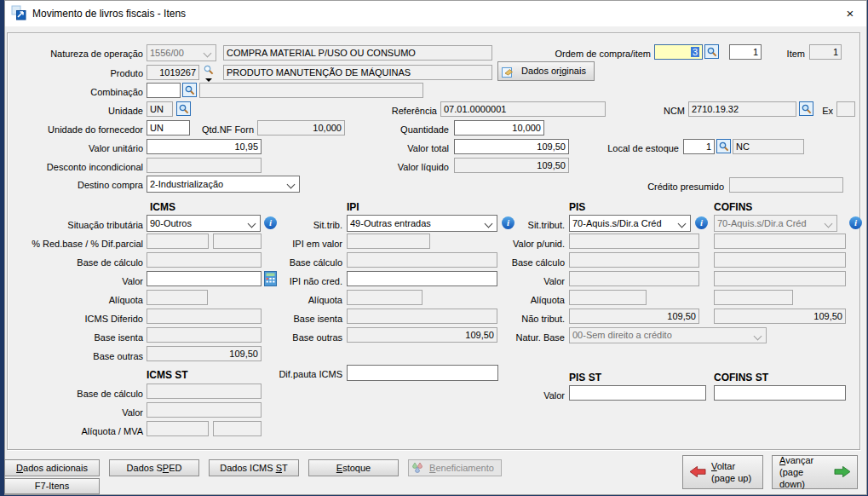 This screenshot has height=496, width=868. Describe the element at coordinates (80, 225) in the screenshot. I see `icms-situacao-label: Situação tributária` at that location.